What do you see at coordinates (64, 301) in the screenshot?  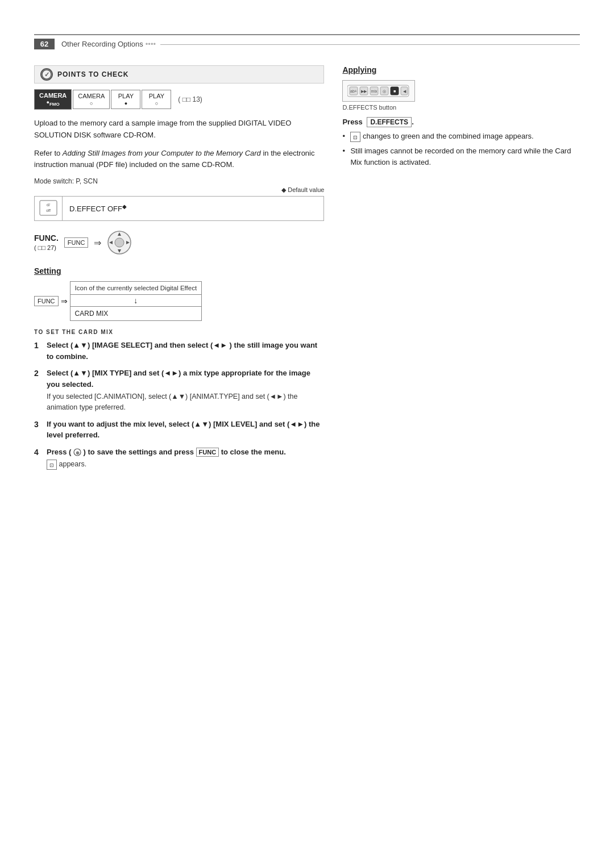 I see `setting-arrow: ⇒` at bounding box center [64, 301].